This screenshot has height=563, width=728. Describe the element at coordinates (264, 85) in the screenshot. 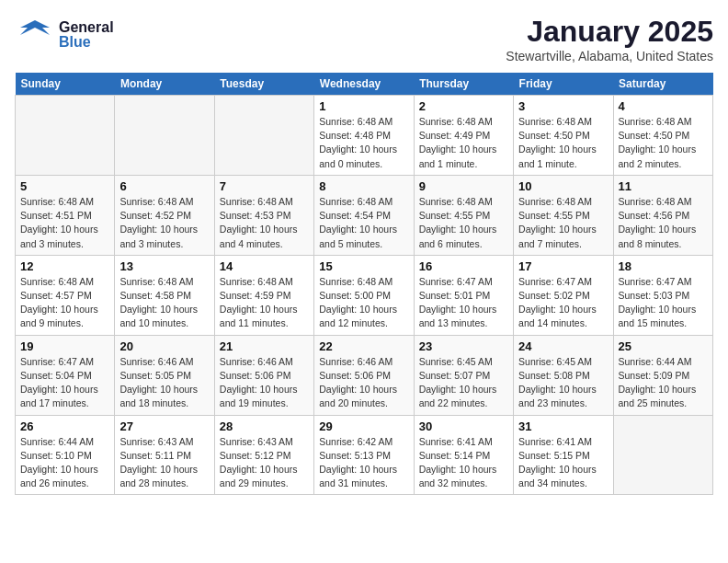

I see `day-header-tuesday: Tuesday` at that location.